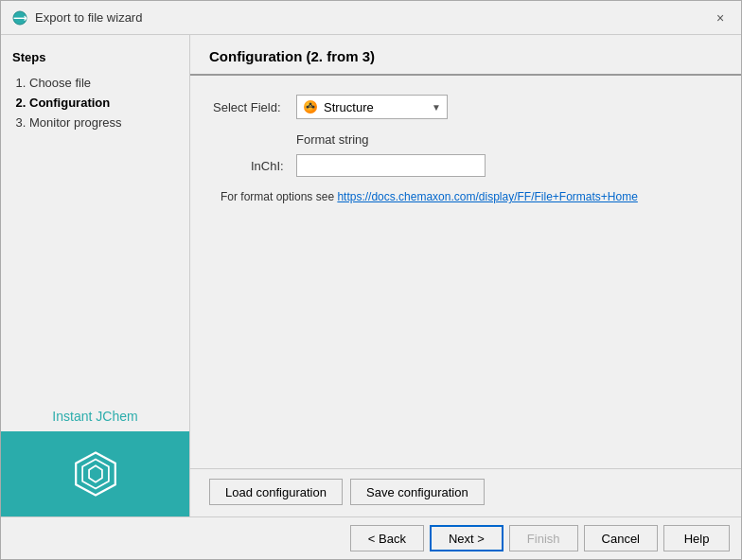 This screenshot has width=742, height=560. Describe the element at coordinates (276, 492) in the screenshot. I see `load-configuration-button: Load configuration` at that location.